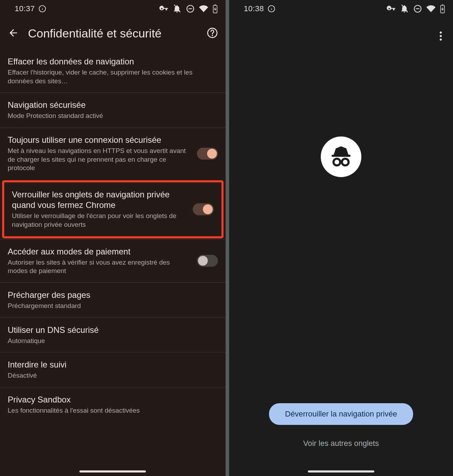 The width and height of the screenshot is (453, 476). Describe the element at coordinates (441, 36) in the screenshot. I see `overflow-menu-button` at that location.